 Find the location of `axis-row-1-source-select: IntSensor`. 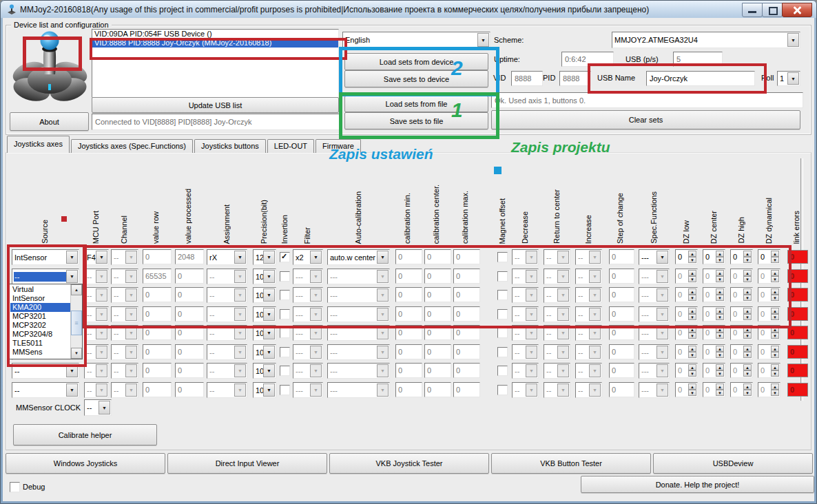

axis-row-1-source-select: IntSensor is located at coordinates (45, 258).